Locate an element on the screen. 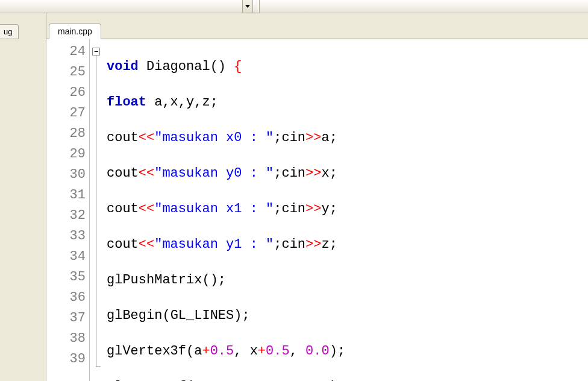 This screenshot has height=381, width=588. line-number-gutter: 24 25 26 27 28 29 30 31 32 33 34 35 36 3… is located at coordinates (68, 210).